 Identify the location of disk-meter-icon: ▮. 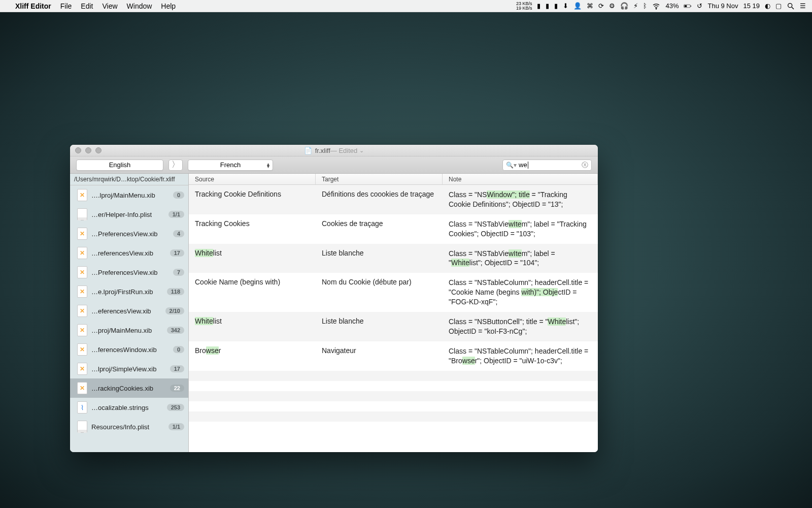
(556, 6).